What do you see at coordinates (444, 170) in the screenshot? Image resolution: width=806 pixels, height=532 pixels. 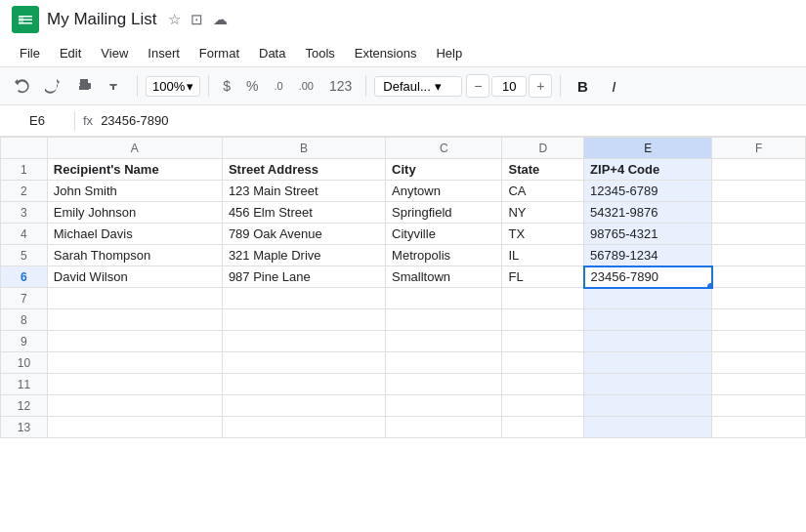 I see `cell-1-c: City` at bounding box center [444, 170].